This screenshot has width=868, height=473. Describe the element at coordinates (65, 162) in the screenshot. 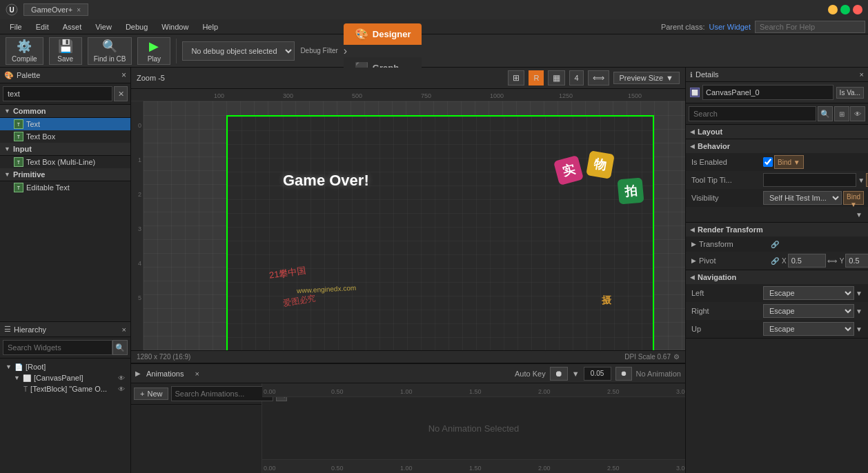

I see `palette-item-textbox-multiline: T Text Box (Multi-Line)` at that location.